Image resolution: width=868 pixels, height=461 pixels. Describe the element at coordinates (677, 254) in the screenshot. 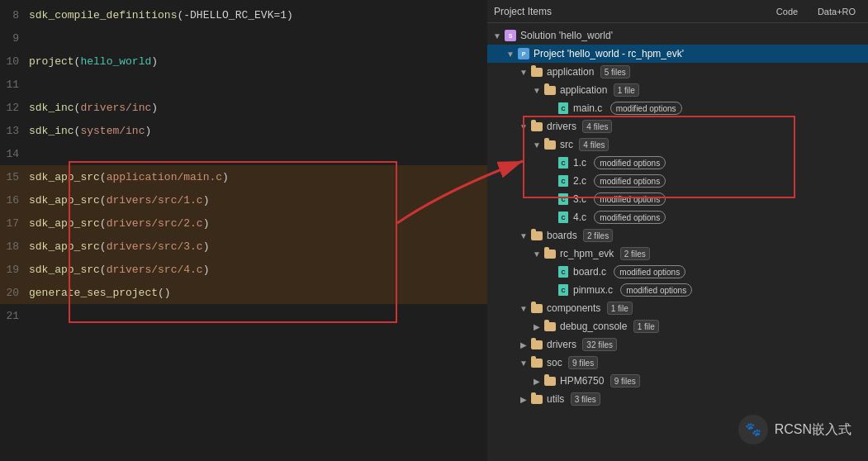

I see `tree-rc-hpm-folder: ▼ rc_hpm_evk 2 files` at that location.